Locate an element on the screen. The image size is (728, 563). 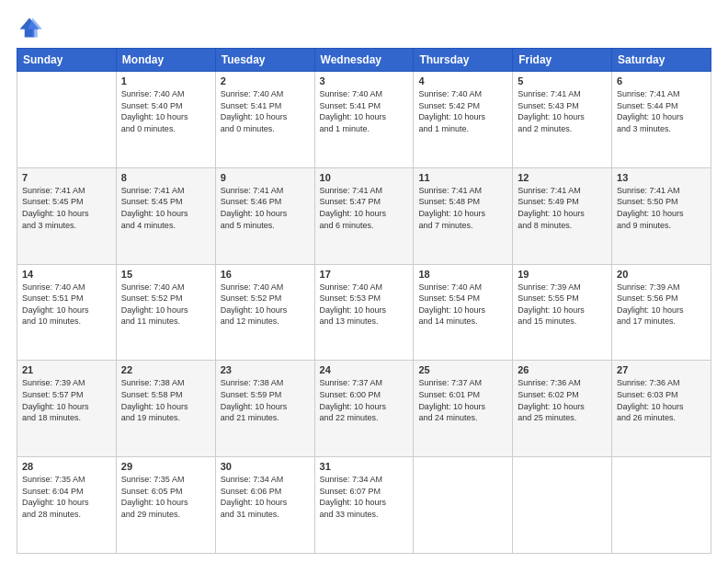
day-number: 4 is located at coordinates (463, 81).